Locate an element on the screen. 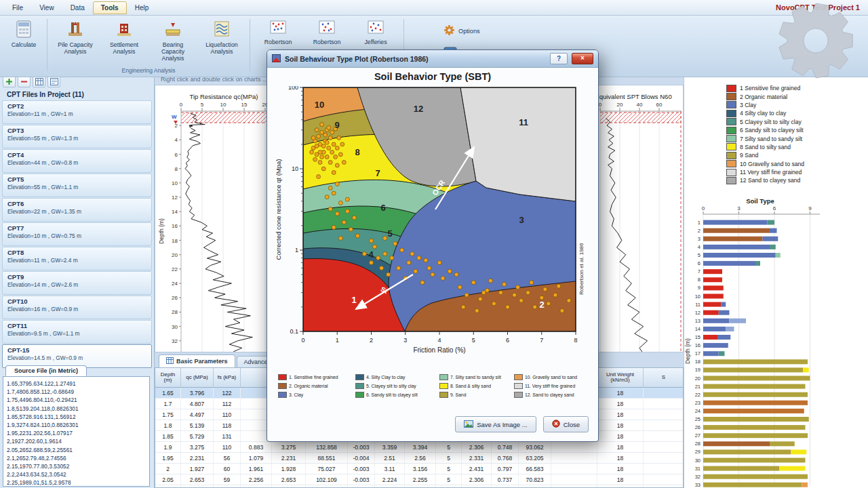 The image size is (868, 488). table-cell: 93.062 is located at coordinates (535, 447).